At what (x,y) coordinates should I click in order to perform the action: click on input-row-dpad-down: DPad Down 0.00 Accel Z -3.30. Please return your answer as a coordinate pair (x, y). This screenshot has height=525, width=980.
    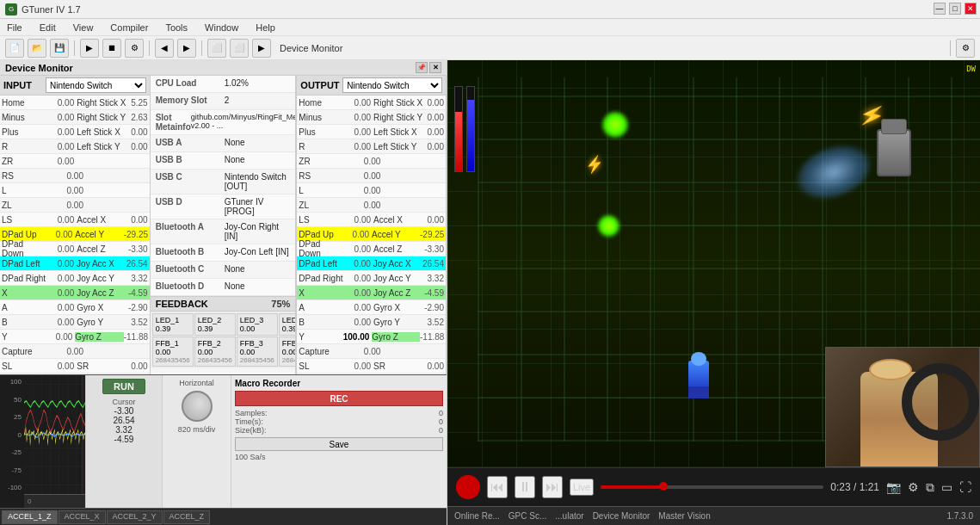
    Looking at the image, I should click on (75, 250).